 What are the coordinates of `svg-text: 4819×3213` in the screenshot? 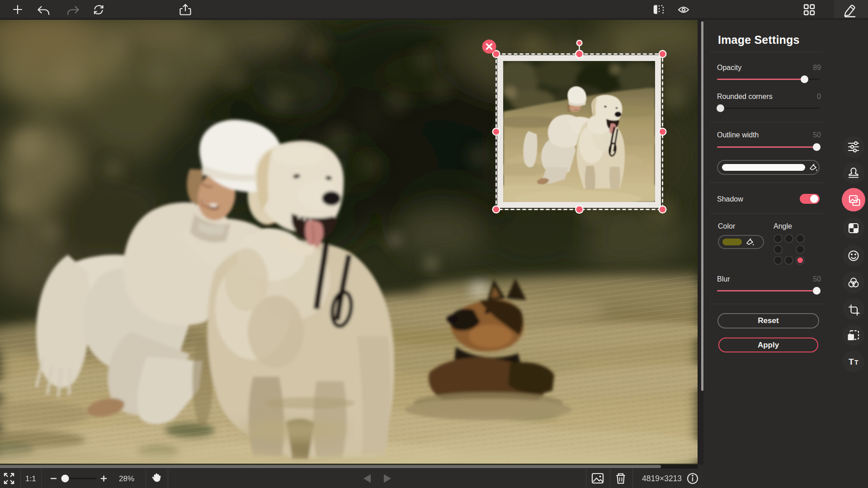 It's located at (662, 479).